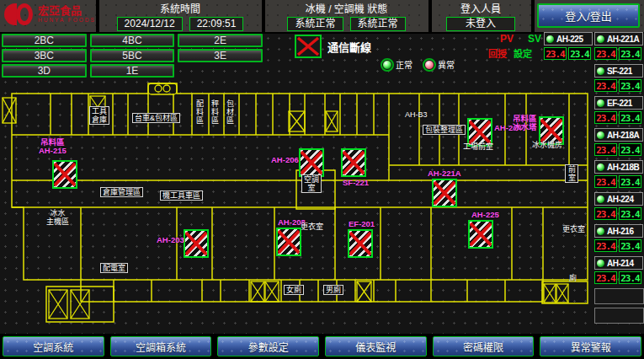 Image resolution: width=644 pixels, height=359 pixels. I want to click on system-date-value: 2024/12/12, so click(150, 24).